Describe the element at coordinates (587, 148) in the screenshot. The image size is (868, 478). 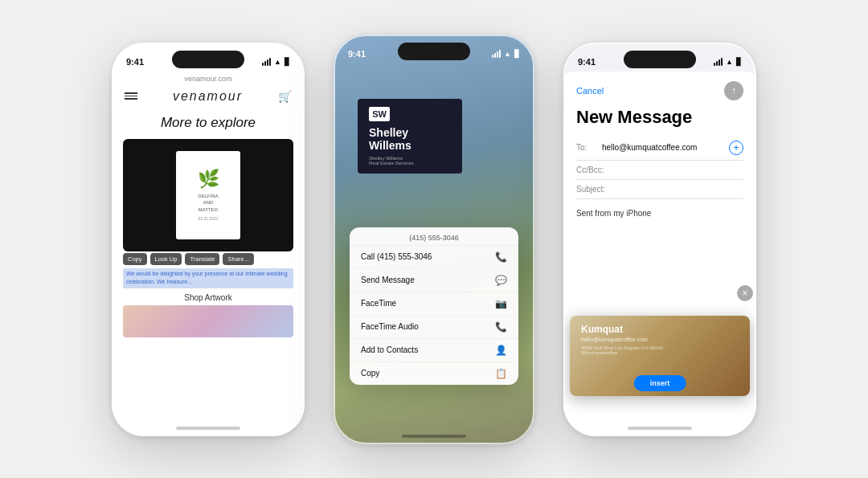
I see `to-label: To:` at that location.